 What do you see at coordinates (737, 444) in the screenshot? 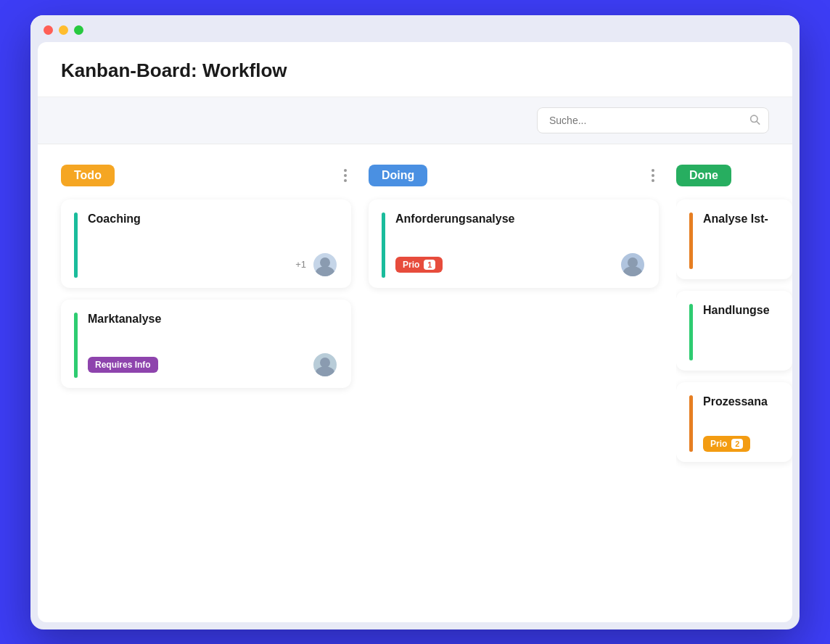
I see `badge-prio-2-count: 2` at bounding box center [737, 444].